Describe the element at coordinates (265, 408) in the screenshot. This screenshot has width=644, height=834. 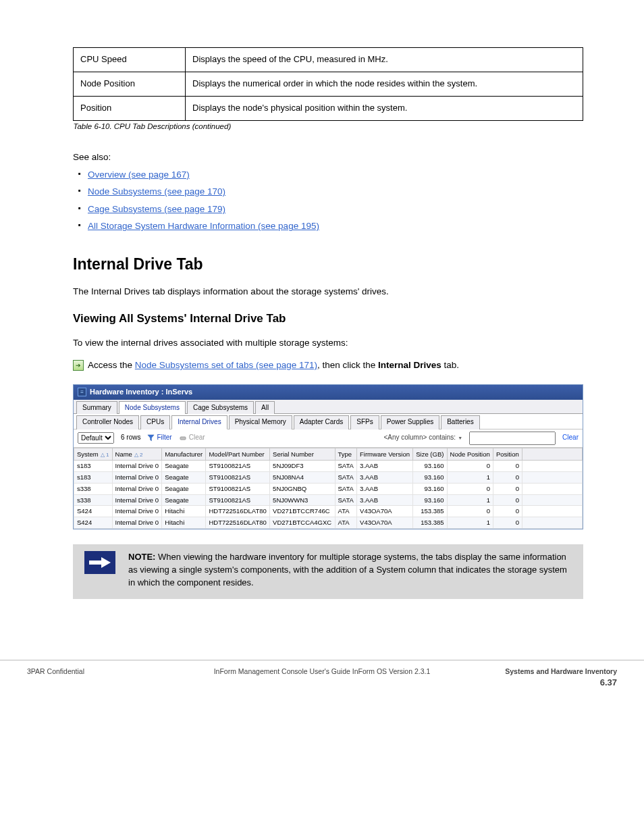
I see `tab-all: All` at that location.